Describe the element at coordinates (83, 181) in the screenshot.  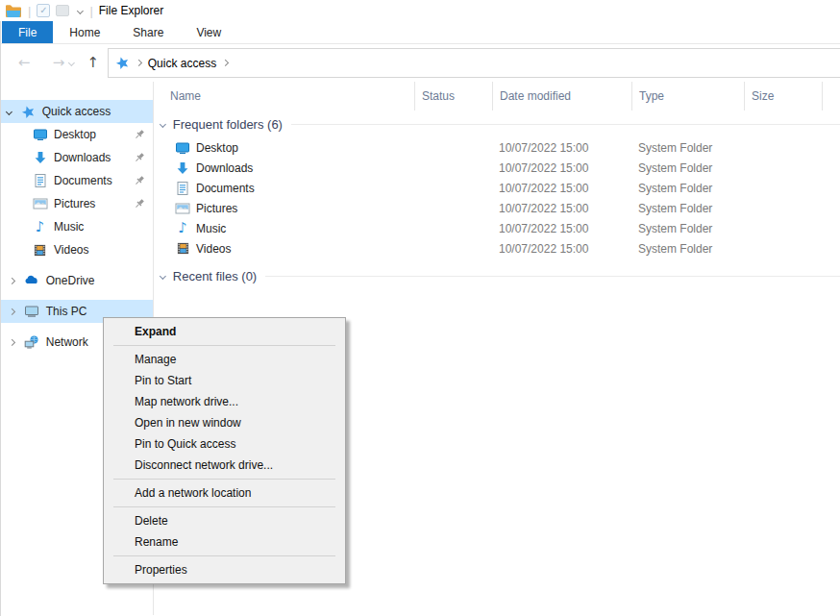
I see `sidebar-item-label: Documents` at that location.